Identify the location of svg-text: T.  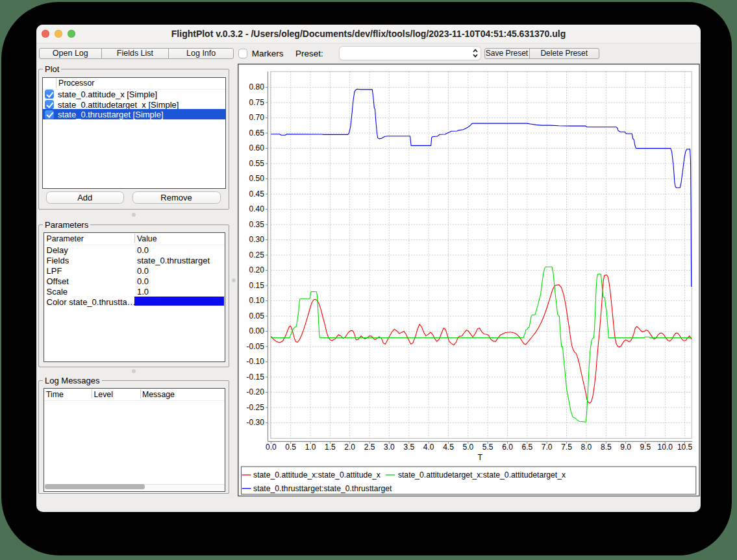
(480, 457).